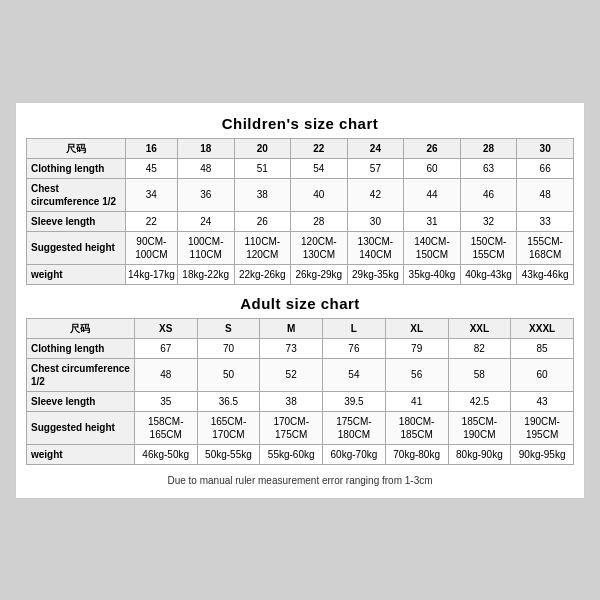  I want to click on cell-value: 67, so click(166, 348).